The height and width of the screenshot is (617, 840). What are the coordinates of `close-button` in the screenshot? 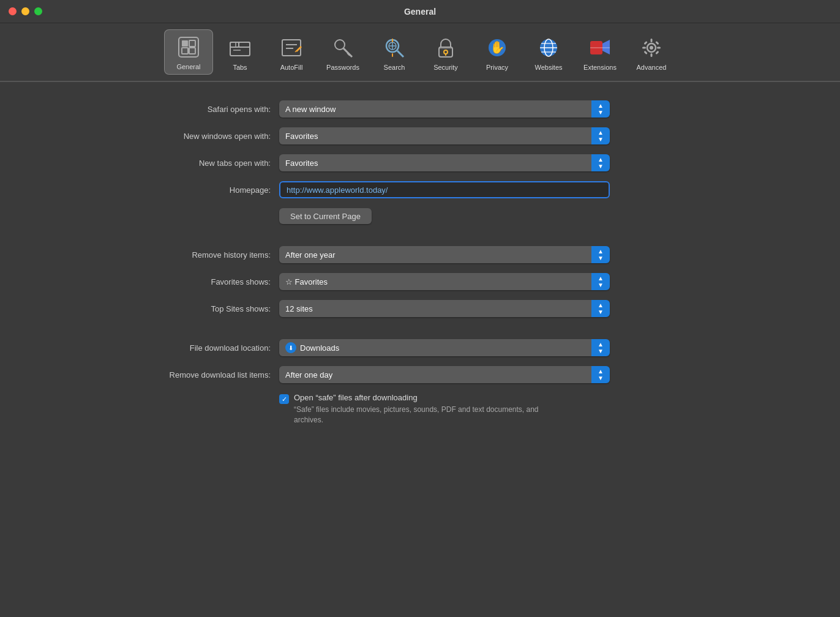 It's located at (12, 11).